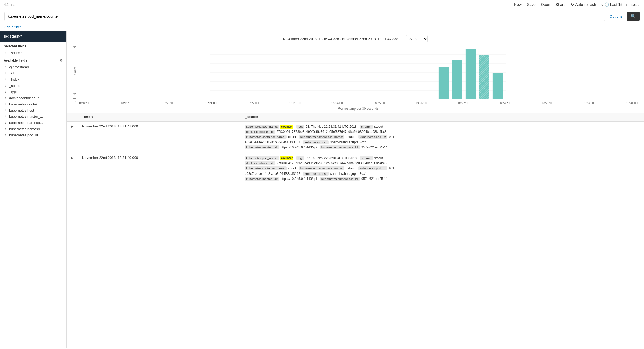 The height and width of the screenshot is (349, 644). Describe the element at coordinates (22, 110) in the screenshot. I see `field-name-k8s-host: kubernetes.host` at that location.